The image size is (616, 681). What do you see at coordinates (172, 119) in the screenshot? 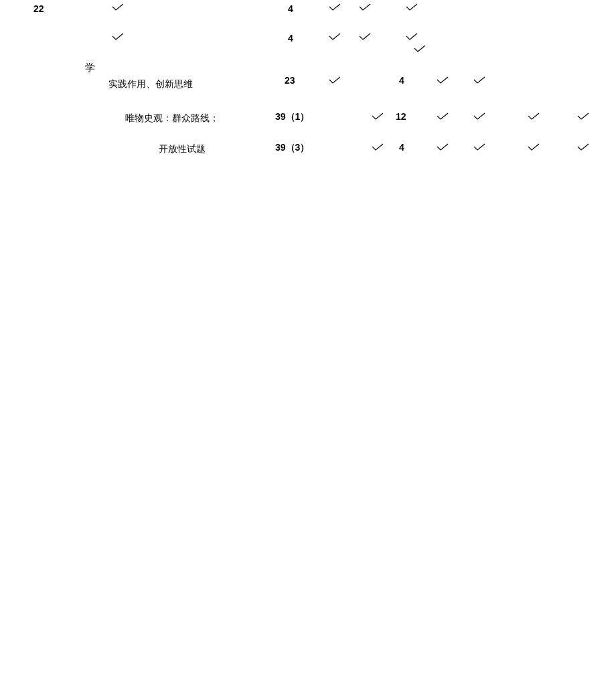
I see `row3-topic: 唯物史观：群众路线；` at bounding box center [172, 119].